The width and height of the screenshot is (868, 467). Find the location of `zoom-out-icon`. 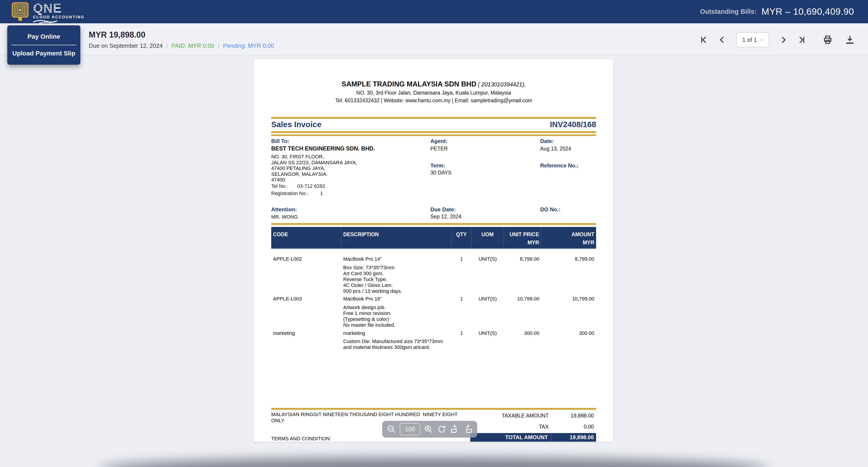

zoom-out-icon is located at coordinates (392, 429).